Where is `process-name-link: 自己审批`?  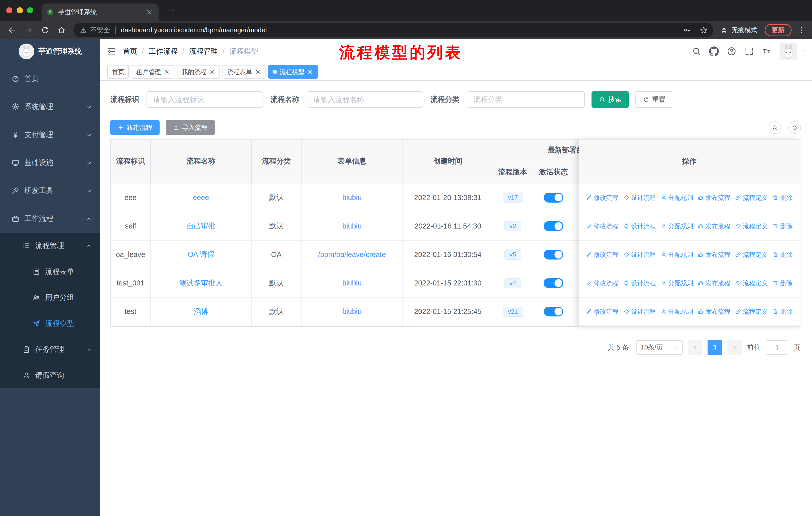 process-name-link: 自己审批 is located at coordinates (201, 226).